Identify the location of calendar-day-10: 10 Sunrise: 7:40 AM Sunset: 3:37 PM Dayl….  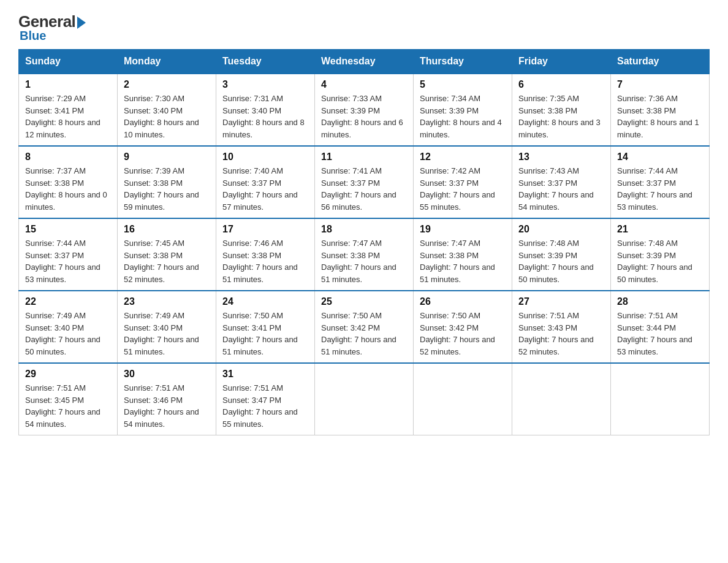
(266, 182).